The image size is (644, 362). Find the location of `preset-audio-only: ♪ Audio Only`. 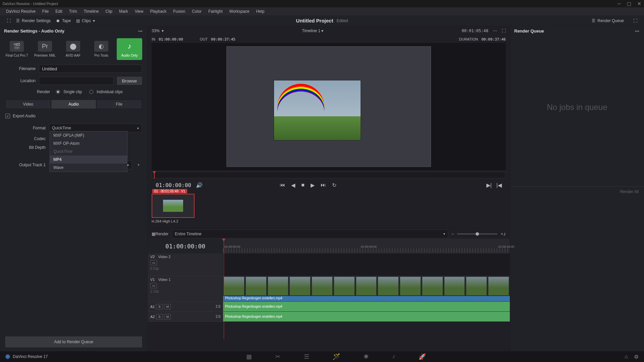

preset-audio-only: ♪ Audio Only is located at coordinates (129, 49).